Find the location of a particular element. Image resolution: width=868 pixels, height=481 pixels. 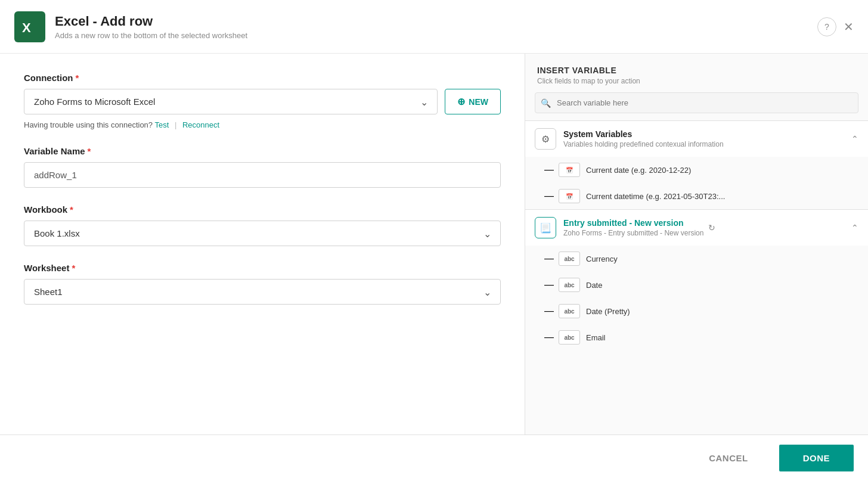

plus-icon: ⊕ is located at coordinates (461, 101).